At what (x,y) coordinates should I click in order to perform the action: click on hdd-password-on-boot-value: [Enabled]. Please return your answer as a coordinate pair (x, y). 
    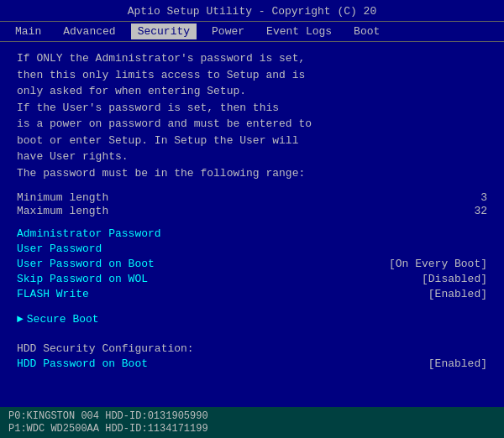
    Looking at the image, I should click on (458, 364).